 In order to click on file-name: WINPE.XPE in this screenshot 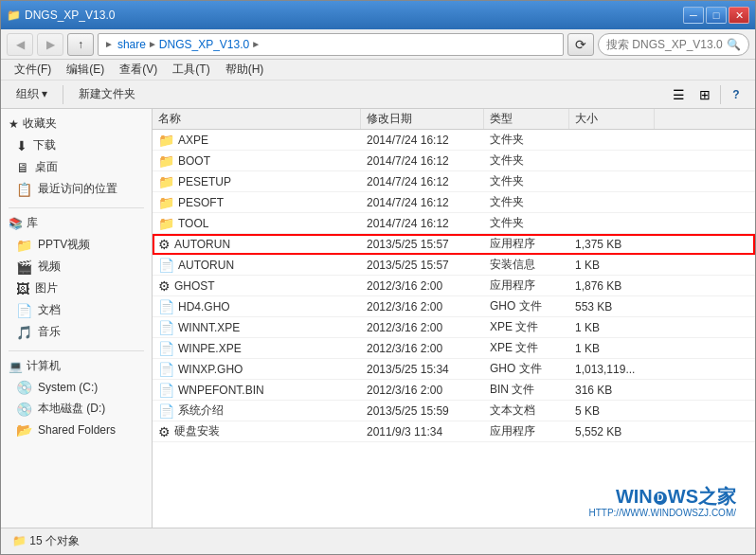, I will do `click(210, 349)`.